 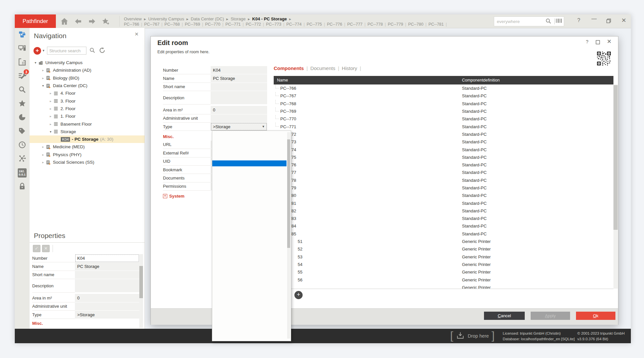 What do you see at coordinates (238, 19) in the screenshot?
I see `breadcrumb-item: Storage` at bounding box center [238, 19].